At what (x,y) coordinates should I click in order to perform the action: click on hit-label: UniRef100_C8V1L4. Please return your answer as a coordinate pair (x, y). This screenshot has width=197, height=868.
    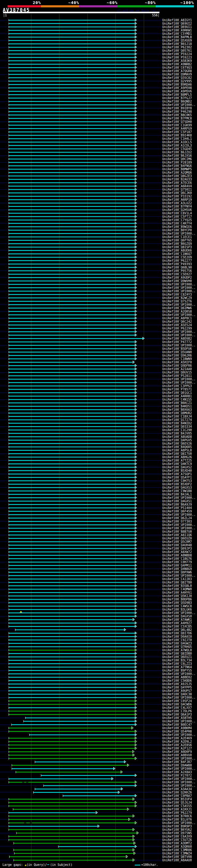
    Looking at the image, I should click on (177, 213).